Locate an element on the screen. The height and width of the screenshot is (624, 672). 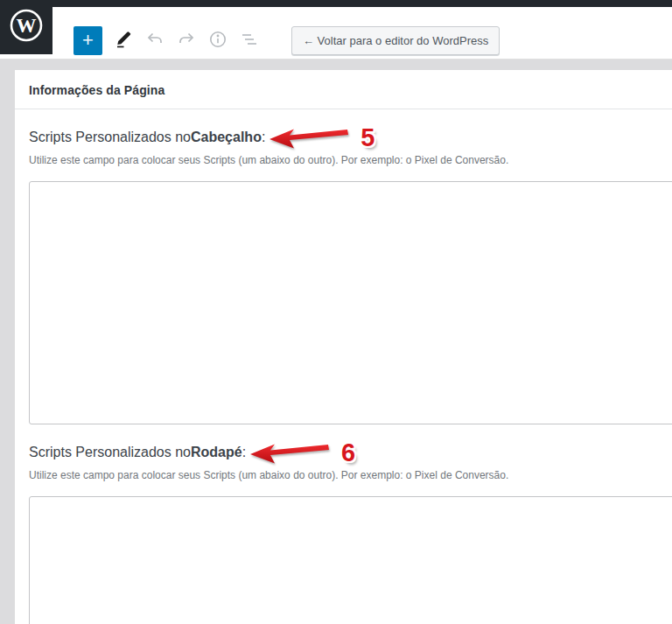
wordpress-logo-button: W is located at coordinates (26, 27).